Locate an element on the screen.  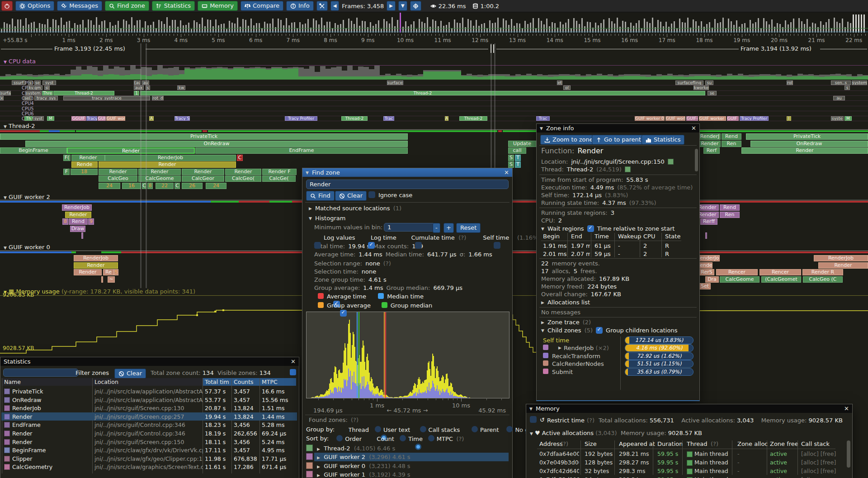
stats-cell: jni/../jni/src/guif/Screen.cpp:257 is located at coordinates (149, 417).